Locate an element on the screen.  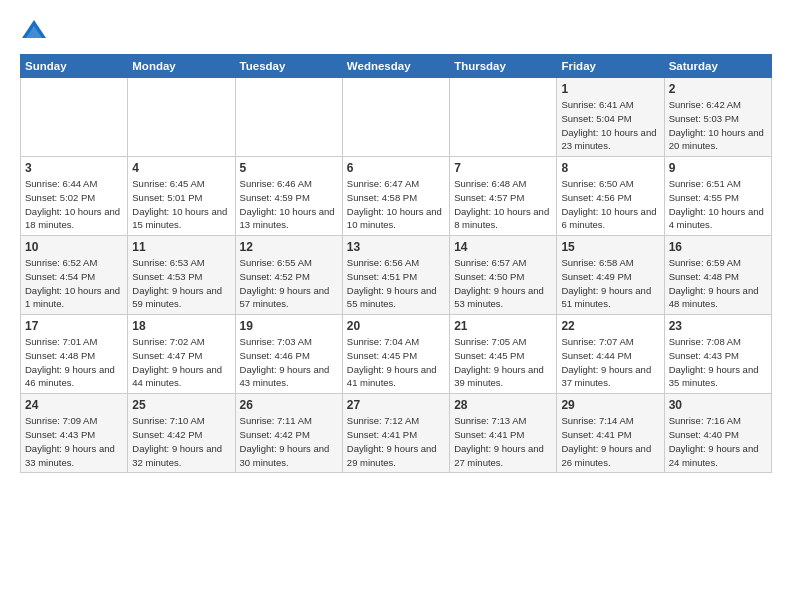
day-info: Sunrise: 7:10 AM Sunset: 4:42 PM Dayligh… is located at coordinates (181, 442).